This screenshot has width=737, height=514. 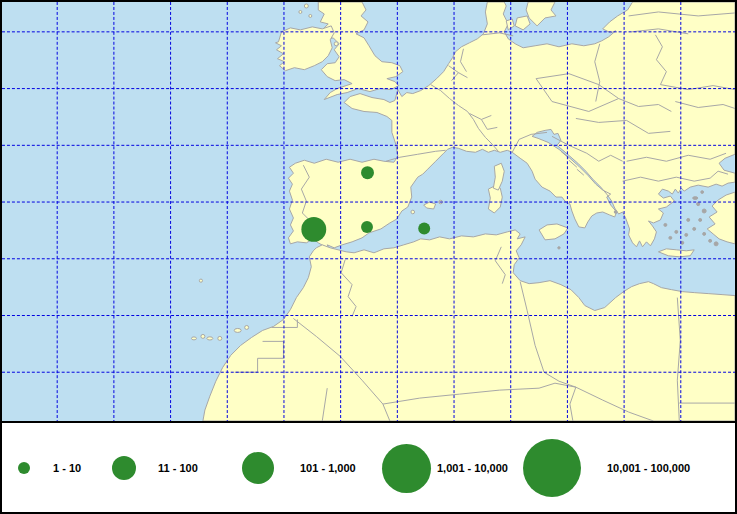 I want to click on legend-label-3: 101 - 1,000, so click(x=328, y=468).